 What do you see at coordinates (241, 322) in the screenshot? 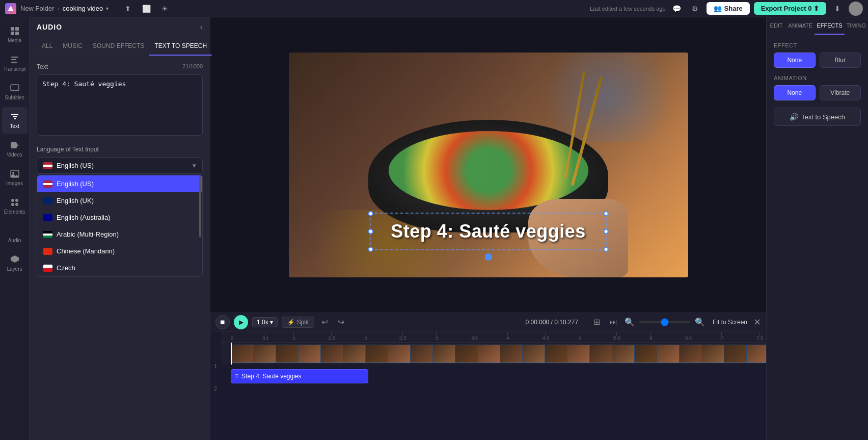
I see `play-button: ▶` at bounding box center [241, 322].